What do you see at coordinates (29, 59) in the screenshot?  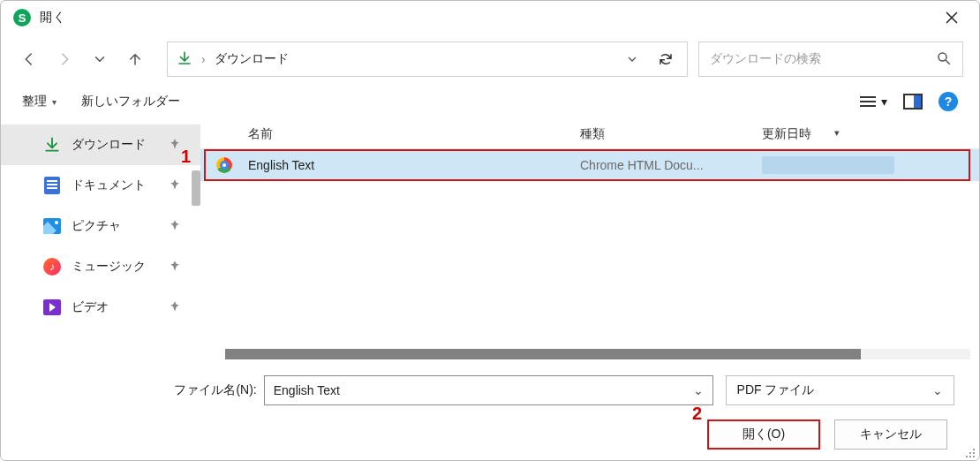 I see `nav-back-button` at bounding box center [29, 59].